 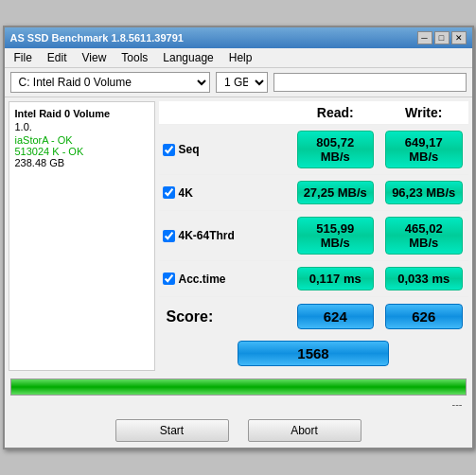 What do you see at coordinates (459, 38) in the screenshot?
I see `close-button: ✕` at bounding box center [459, 38].